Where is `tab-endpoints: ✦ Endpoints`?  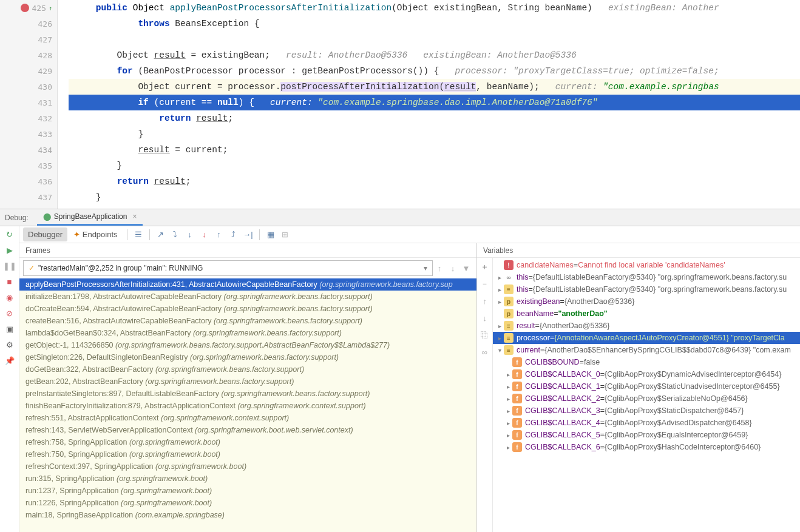
tab-endpoints: ✦ Endpoints is located at coordinates (95, 234).